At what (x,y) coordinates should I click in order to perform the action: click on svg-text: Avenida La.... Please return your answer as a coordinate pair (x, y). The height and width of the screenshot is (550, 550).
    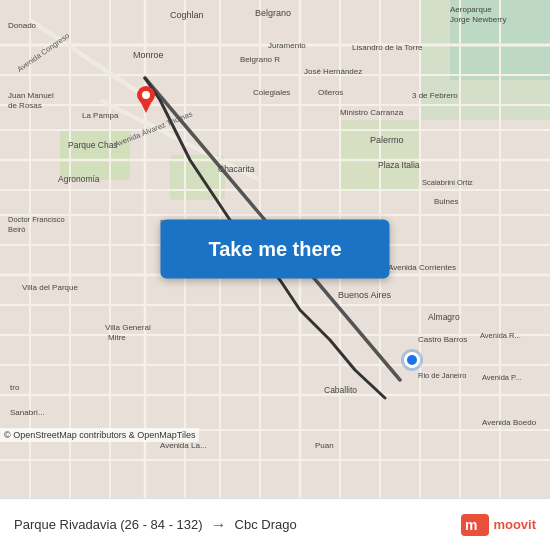
    Looking at the image, I should click on (184, 446).